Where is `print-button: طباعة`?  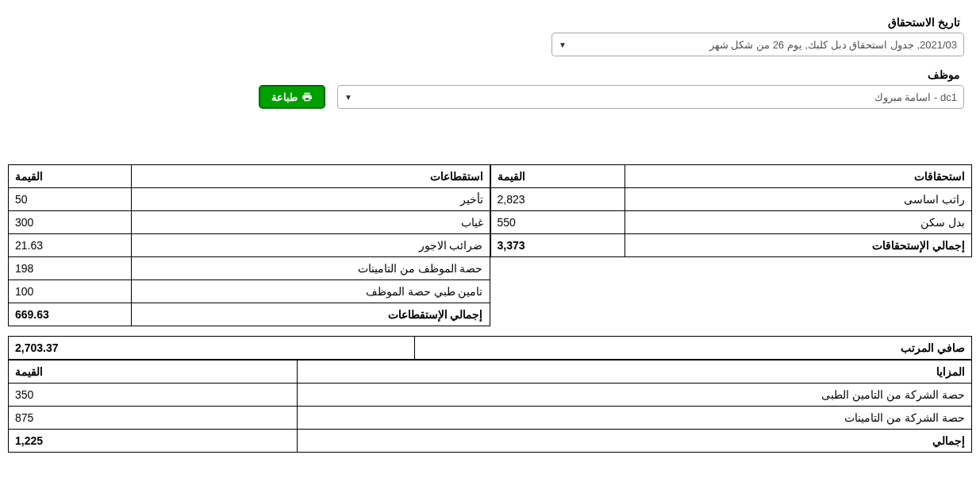 print-button: طباعة is located at coordinates (292, 97).